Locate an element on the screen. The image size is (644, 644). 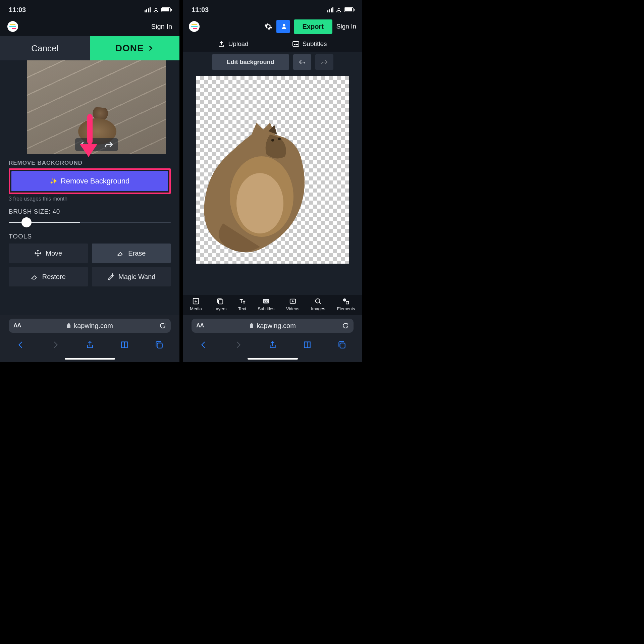
upload-icon is located at coordinates (221, 44).